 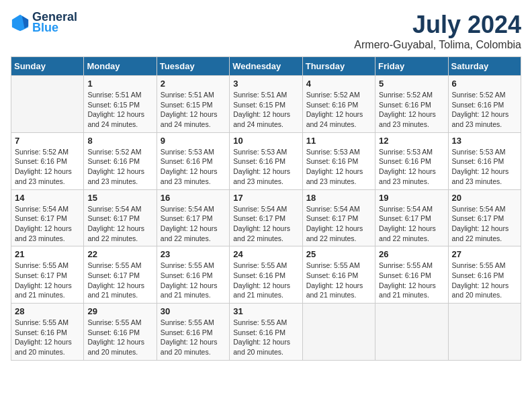 What do you see at coordinates (120, 161) in the screenshot?
I see `calendar-cell: 8Sunrise: 5:52 AM Sunset: 6:16 PM Daylig…` at bounding box center [120, 161].